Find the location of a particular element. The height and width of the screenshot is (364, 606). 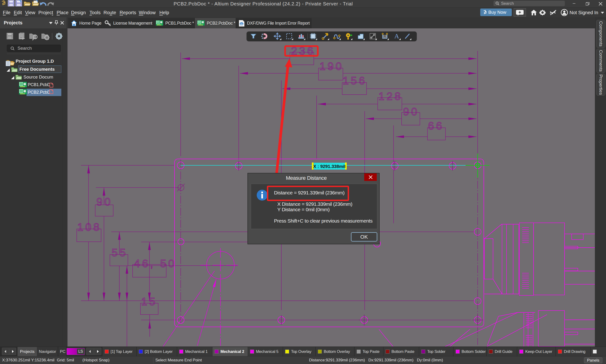

svg-text: A is located at coordinates (397, 36).